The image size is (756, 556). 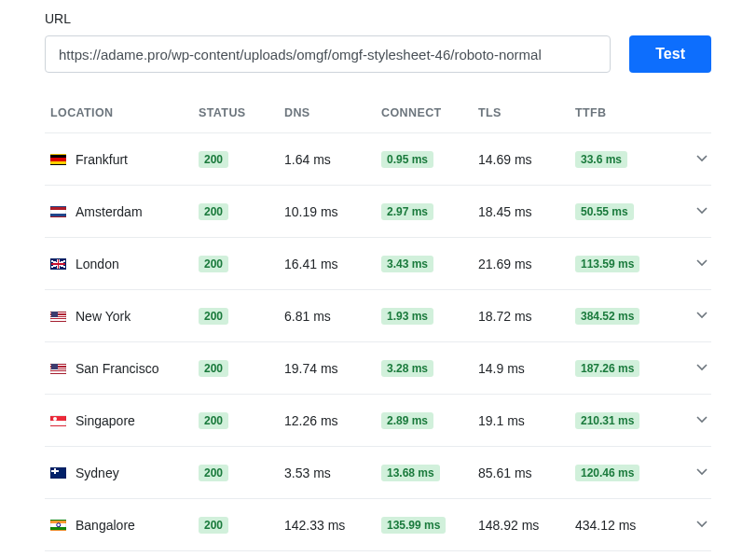 I want to click on table-row: Sydney2003.53 ms13.68 ms85.61 ms120.46 m…, so click(x=378, y=473).